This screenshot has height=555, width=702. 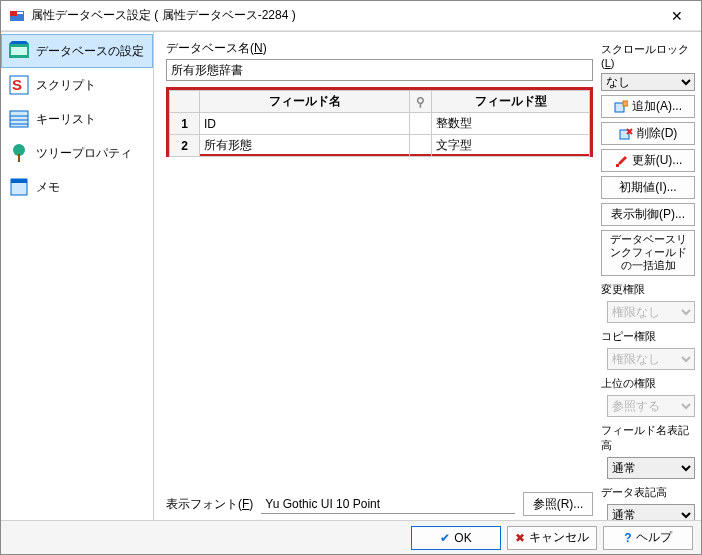 What do you see at coordinates (380, 102) in the screenshot?
I see `table-header-row: フィールド名 ⚲ フィールド型` at bounding box center [380, 102].